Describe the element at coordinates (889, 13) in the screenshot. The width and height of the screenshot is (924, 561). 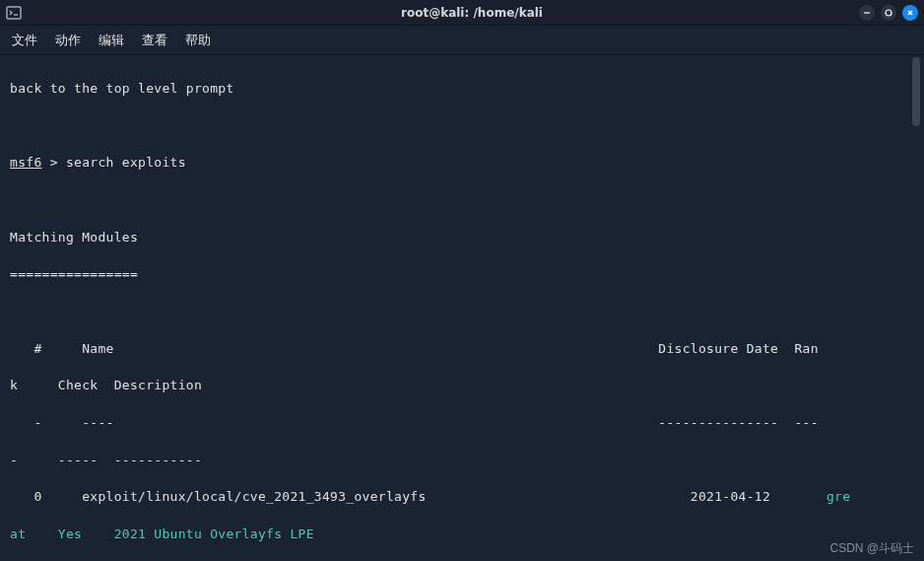
I see `window-controls` at that location.